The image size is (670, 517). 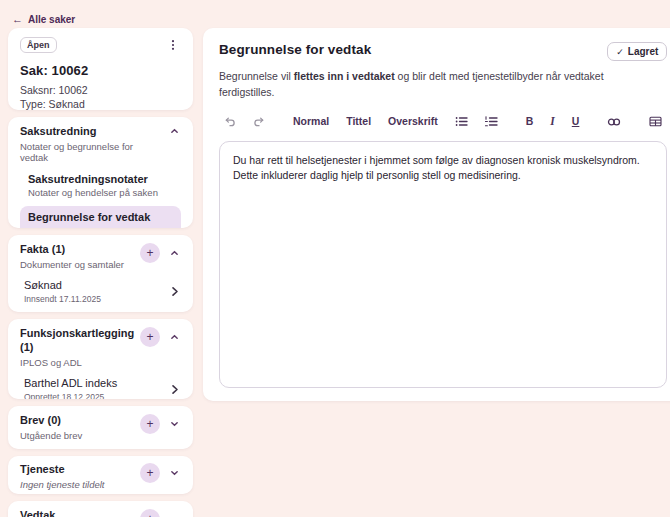 I want to click on ordered-list-button, so click(x=492, y=122).